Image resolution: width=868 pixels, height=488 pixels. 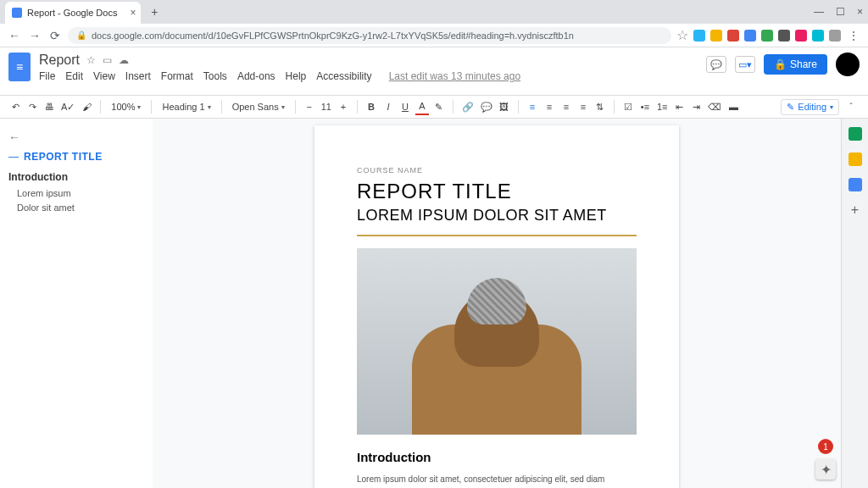 What do you see at coordinates (81, 208) in the screenshot?
I see `outline-item: Dolor sit amet` at bounding box center [81, 208].